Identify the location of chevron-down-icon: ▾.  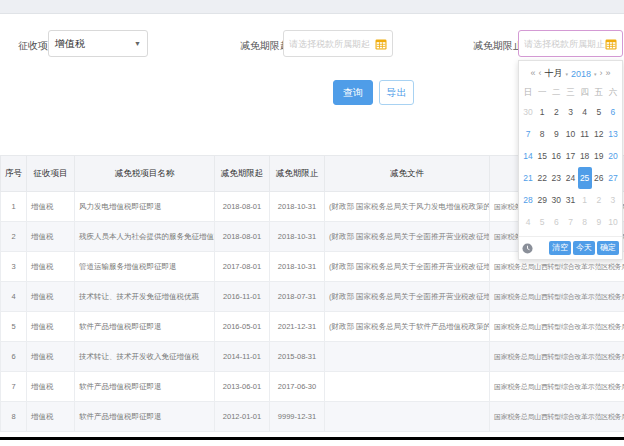
(596, 74).